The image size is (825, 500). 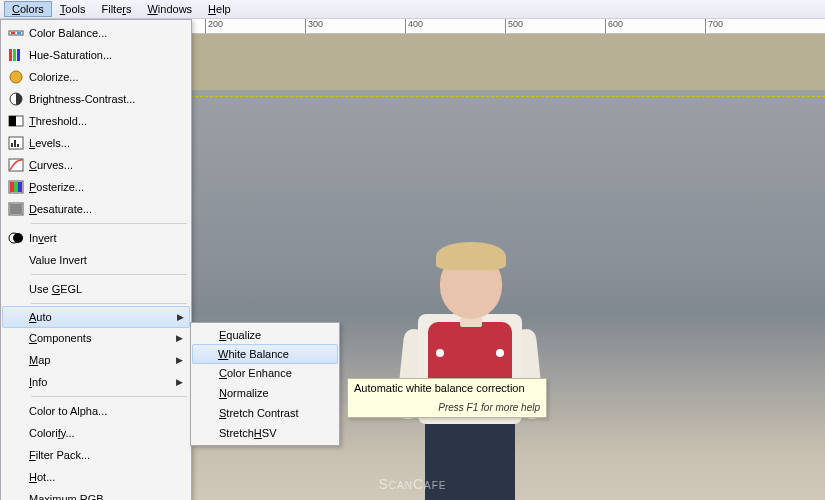 I want to click on submenu-white-balance: White Balance, so click(x=265, y=354).